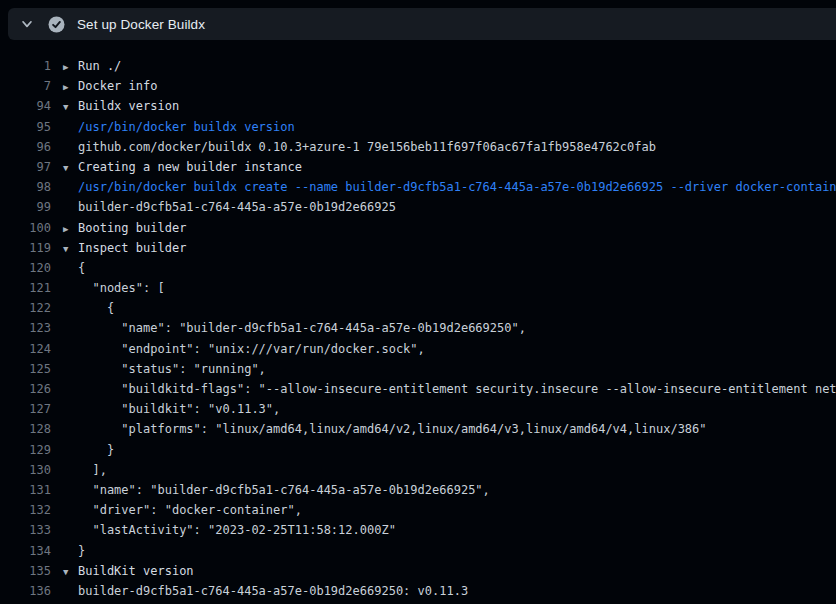 The width and height of the screenshot is (836, 604). Describe the element at coordinates (418, 490) in the screenshot. I see `log-line: 131 "name": "builder-d9cfb5a1-c764-445a-…` at that location.